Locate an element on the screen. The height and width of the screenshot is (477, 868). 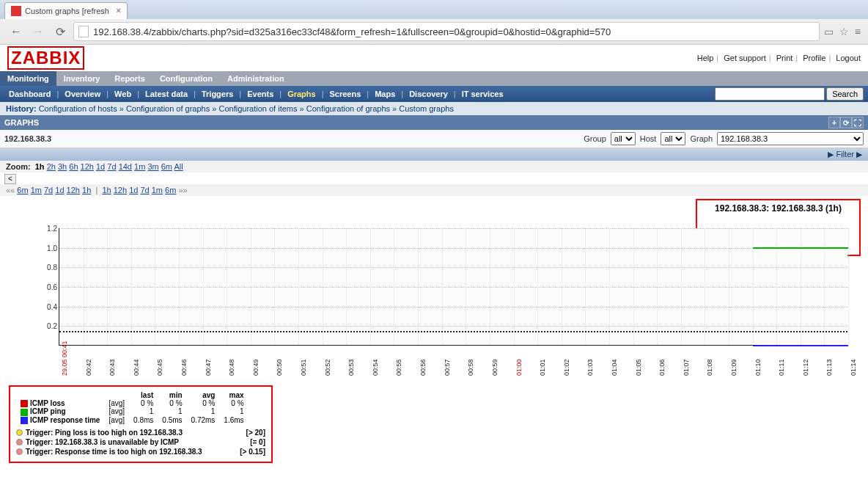
zoom-opt: 6h is located at coordinates (73, 167).